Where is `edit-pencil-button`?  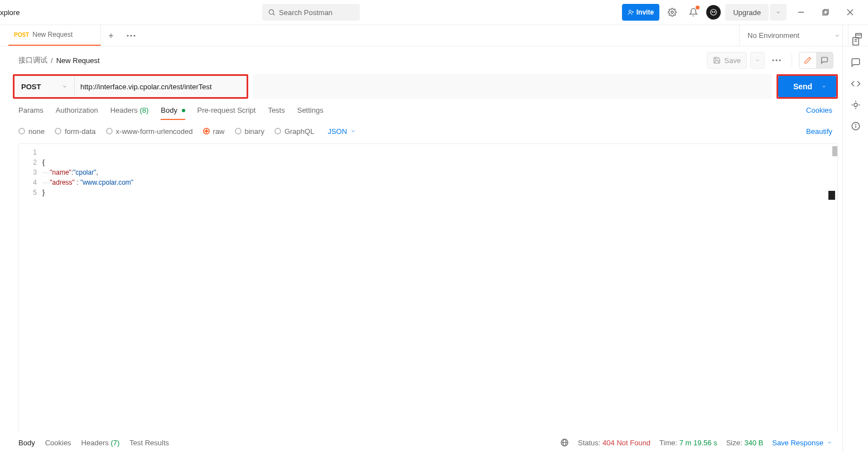
edit-pencil-button is located at coordinates (808, 60).